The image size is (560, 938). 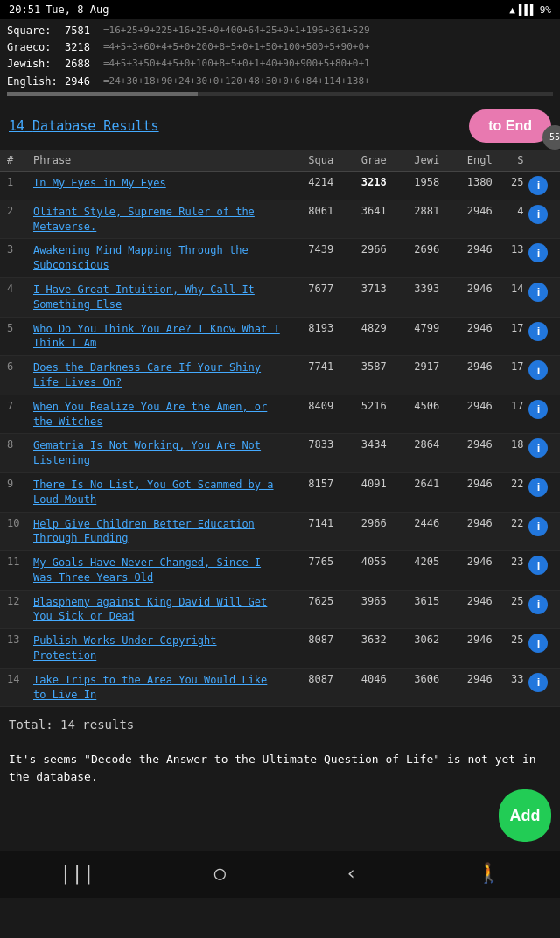 What do you see at coordinates (84, 126) in the screenshot?
I see `results-count: 14 Database Results` at bounding box center [84, 126].